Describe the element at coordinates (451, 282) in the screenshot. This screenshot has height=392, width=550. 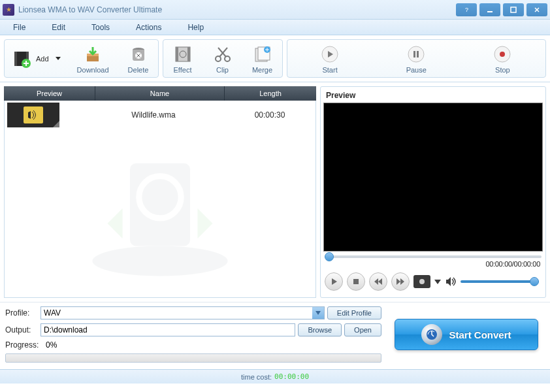
I see `volume-icon` at that location.